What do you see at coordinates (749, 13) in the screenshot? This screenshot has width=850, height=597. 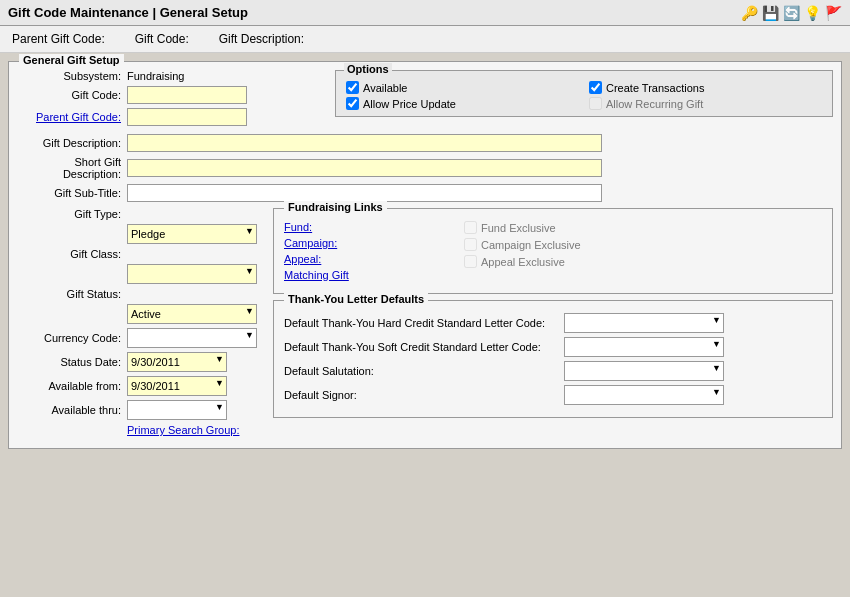 I see `key-icon: 🔑` at bounding box center [749, 13].